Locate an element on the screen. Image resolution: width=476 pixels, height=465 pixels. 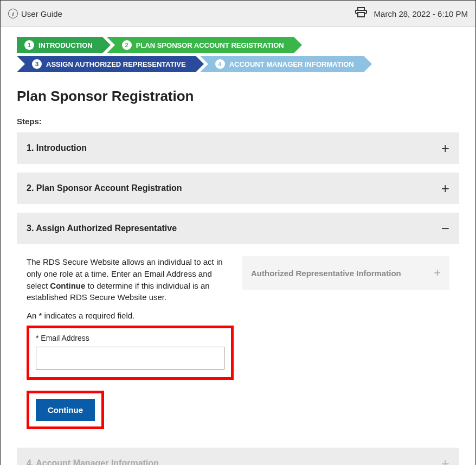
header-left: i User Guide is located at coordinates (35, 14).